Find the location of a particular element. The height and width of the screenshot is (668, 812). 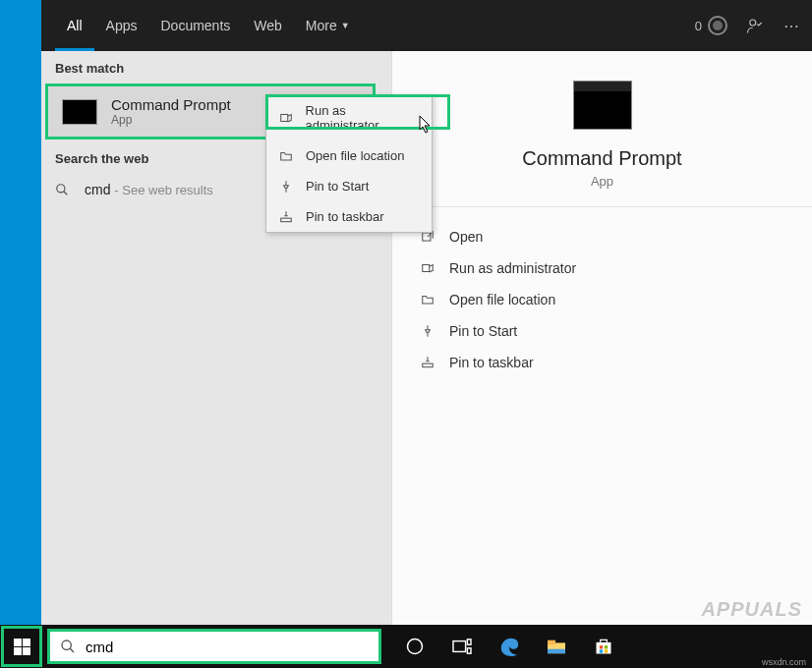

action-run-admin: Run as administrator is located at coordinates (602, 268).